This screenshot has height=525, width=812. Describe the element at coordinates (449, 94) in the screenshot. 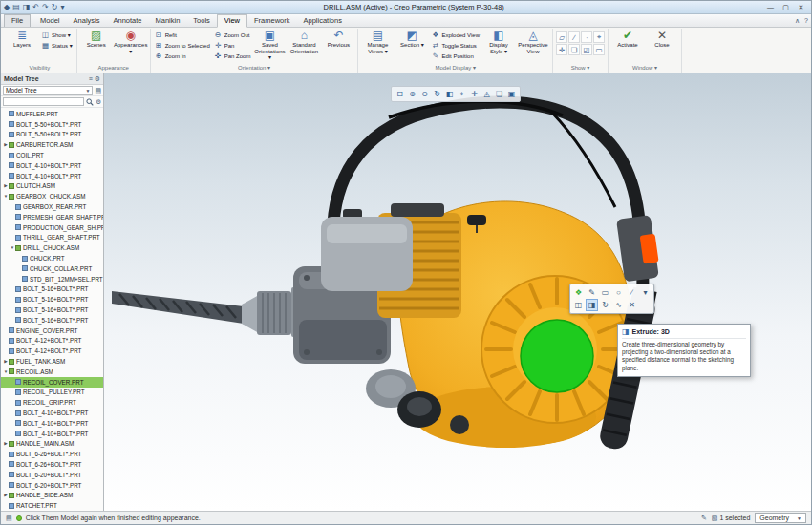

I see `display-style-icon: ◧` at that location.